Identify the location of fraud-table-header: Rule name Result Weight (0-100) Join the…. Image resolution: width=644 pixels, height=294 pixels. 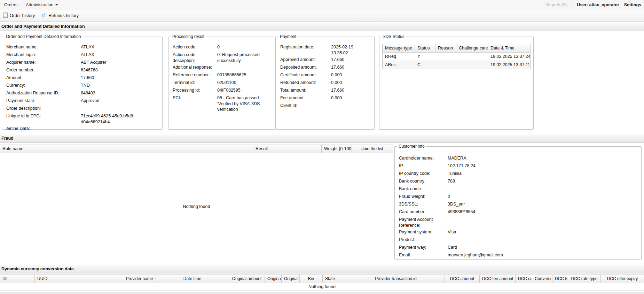
(196, 149).